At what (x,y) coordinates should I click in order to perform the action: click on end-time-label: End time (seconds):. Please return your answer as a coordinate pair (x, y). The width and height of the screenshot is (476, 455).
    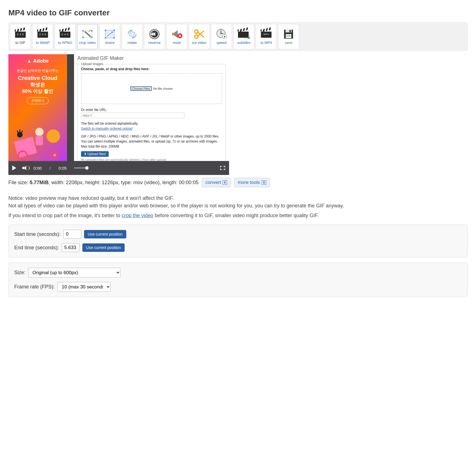
    Looking at the image, I should click on (37, 248).